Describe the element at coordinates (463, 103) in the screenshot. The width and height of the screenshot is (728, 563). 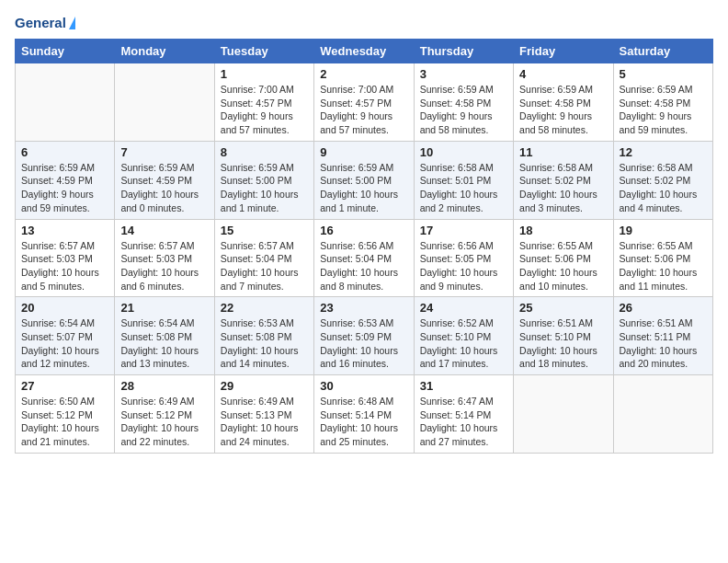
I see `calendar-cell: 3Sunrise: 6:59 AM Sunset: 4:58 PM Daylig…` at that location.